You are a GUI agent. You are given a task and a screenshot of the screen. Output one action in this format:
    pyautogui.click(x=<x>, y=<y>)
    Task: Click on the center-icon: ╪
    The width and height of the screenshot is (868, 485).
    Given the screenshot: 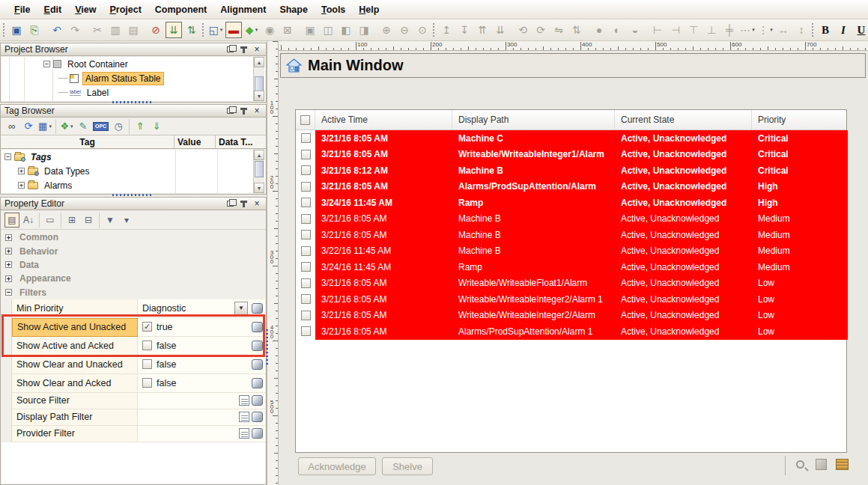 What is the action you would take?
    pyautogui.click(x=729, y=30)
    